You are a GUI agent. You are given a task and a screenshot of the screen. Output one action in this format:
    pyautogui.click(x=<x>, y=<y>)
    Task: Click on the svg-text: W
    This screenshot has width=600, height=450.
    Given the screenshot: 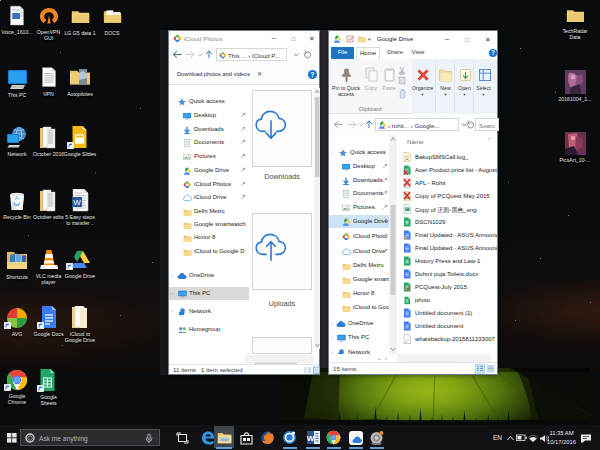 What is the action you would take?
    pyautogui.click(x=311, y=438)
    